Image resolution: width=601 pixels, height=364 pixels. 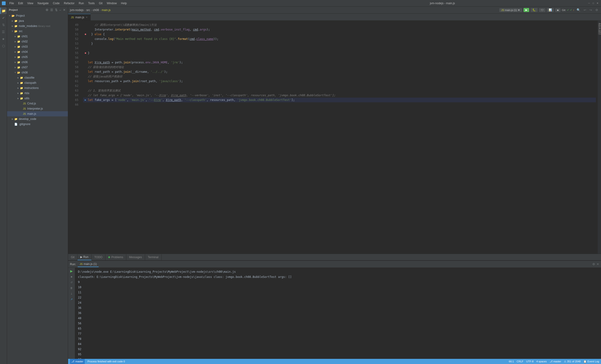 I want to click on status-encoding: UTF-8, so click(x=530, y=362).